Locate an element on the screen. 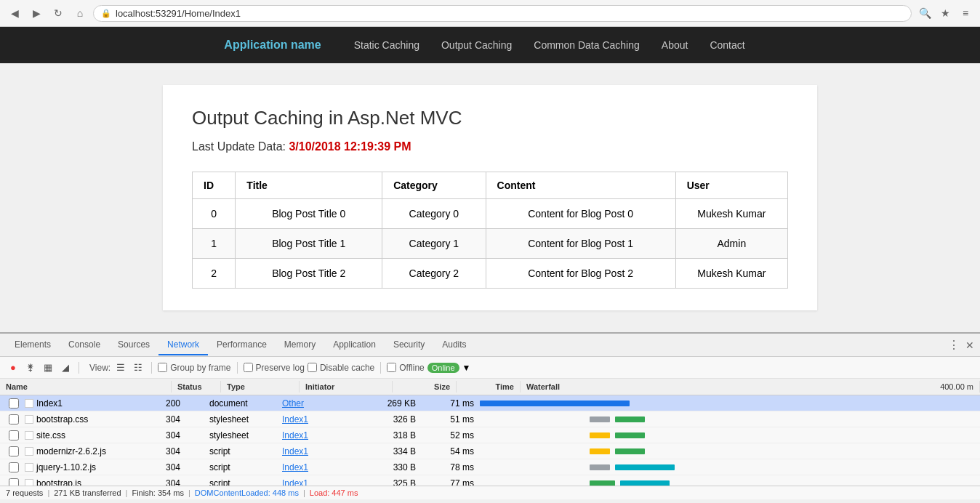  devtools-more-tabs: ⋮ is located at coordinates (954, 345).